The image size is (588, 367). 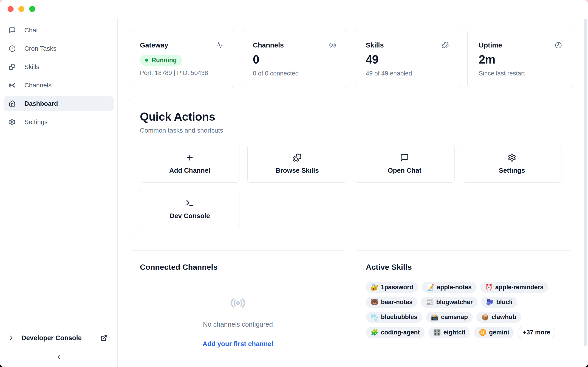 I want to click on sidebar-item-chat: Chat, so click(x=59, y=30).